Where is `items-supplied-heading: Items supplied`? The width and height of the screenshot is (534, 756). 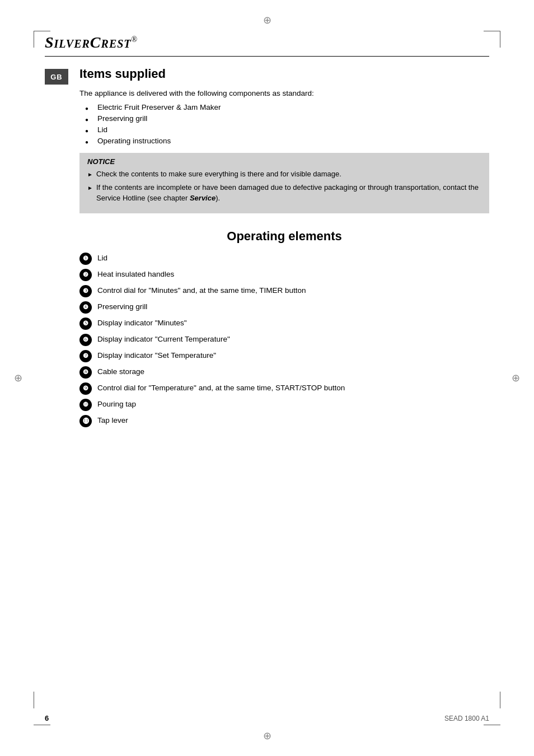
items-supplied-heading: Items supplied is located at coordinates (284, 74).